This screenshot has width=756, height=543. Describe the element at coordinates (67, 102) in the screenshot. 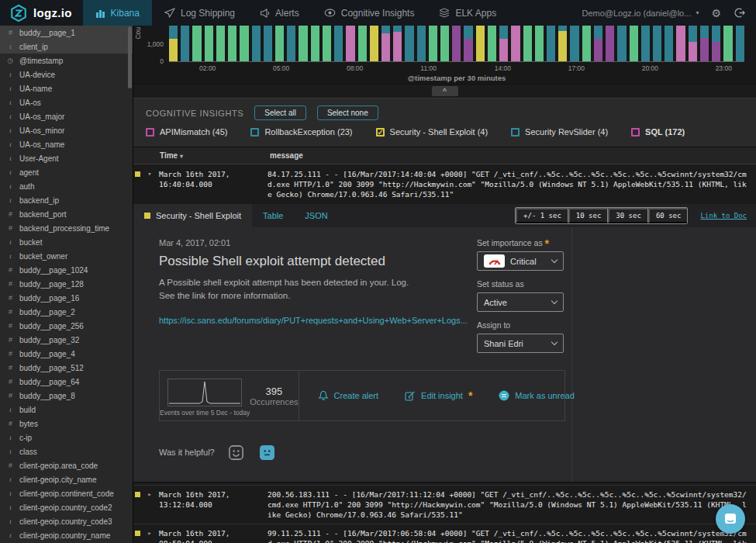

I see `sidebar-field-UA-os: tUA-os` at that location.